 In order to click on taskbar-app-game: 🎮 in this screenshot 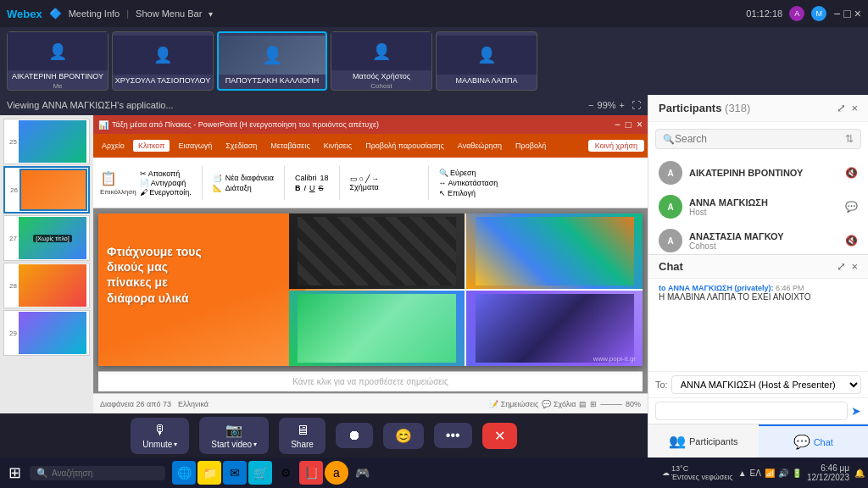, I will do `click(362, 473)`.